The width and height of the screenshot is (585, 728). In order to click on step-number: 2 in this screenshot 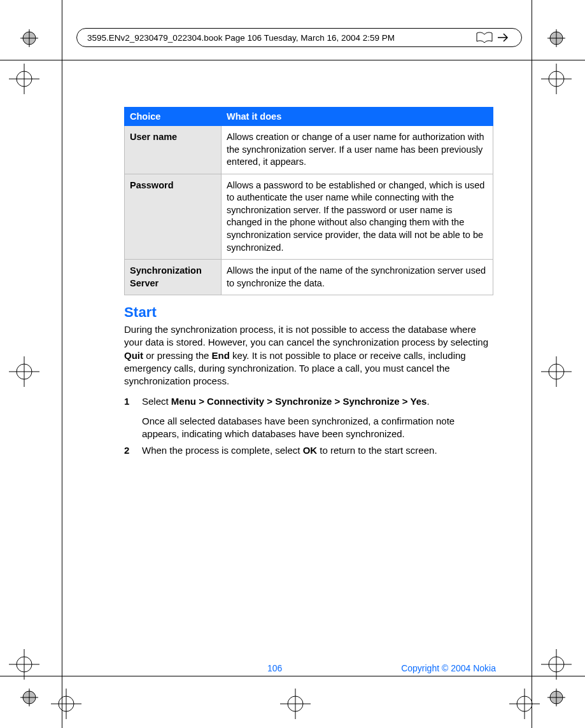, I will do `click(133, 451)`.